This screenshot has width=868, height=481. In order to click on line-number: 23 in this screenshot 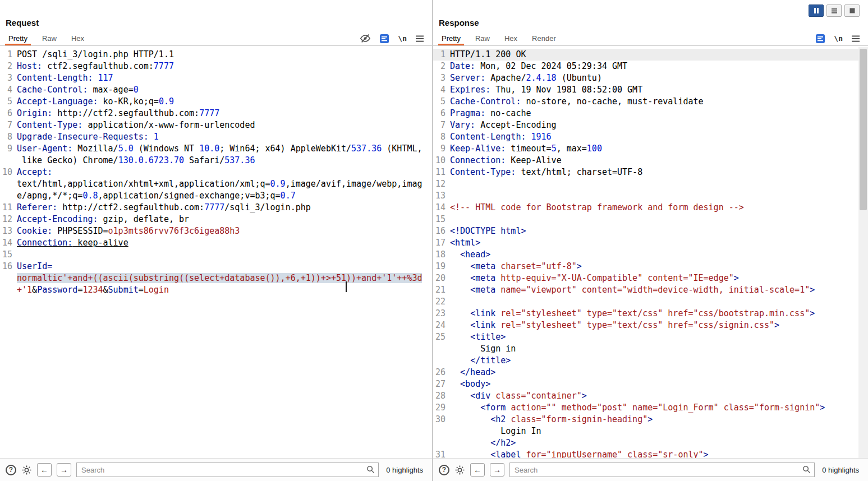, I will do `click(439, 314)`.